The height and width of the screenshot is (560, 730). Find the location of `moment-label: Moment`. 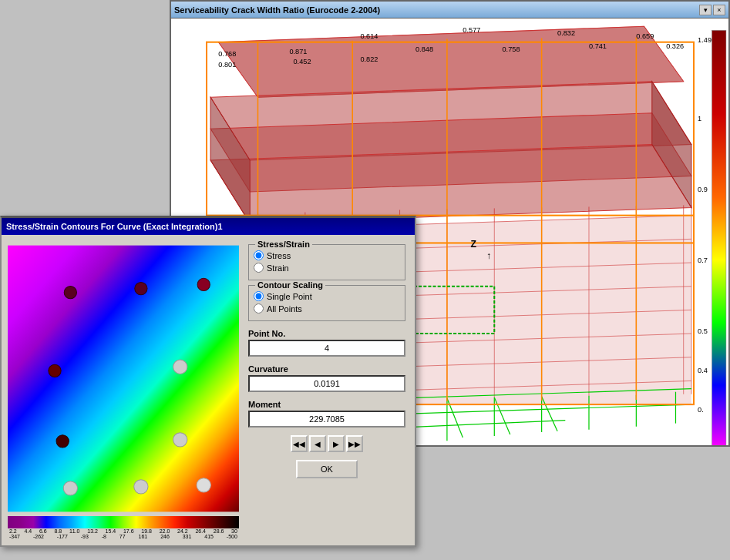

moment-label: Moment is located at coordinates (327, 404).